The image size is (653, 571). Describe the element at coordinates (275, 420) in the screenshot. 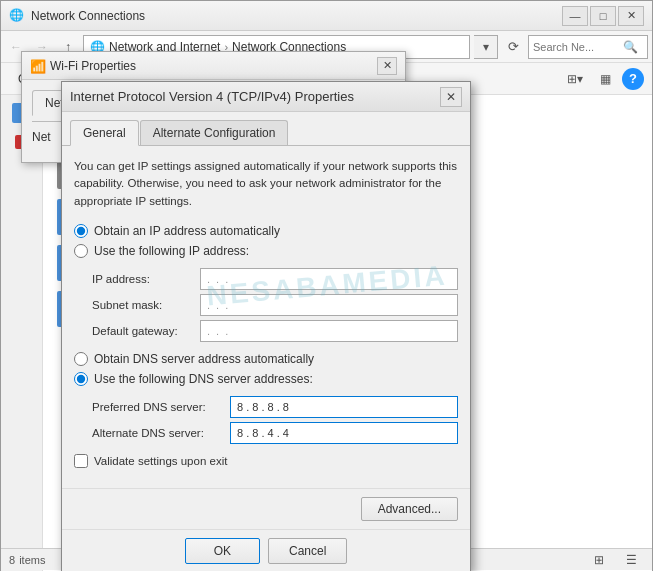

I see `dns-fields: Preferred DNS server: 8 . 8 . 8 . 8 Alte…` at that location.